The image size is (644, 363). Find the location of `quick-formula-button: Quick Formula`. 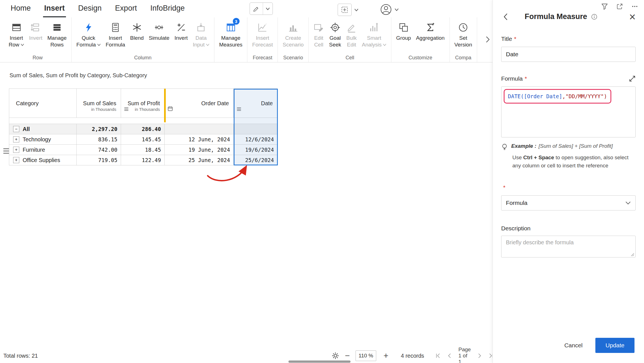

quick-formula-button: Quick Formula is located at coordinates (88, 34).